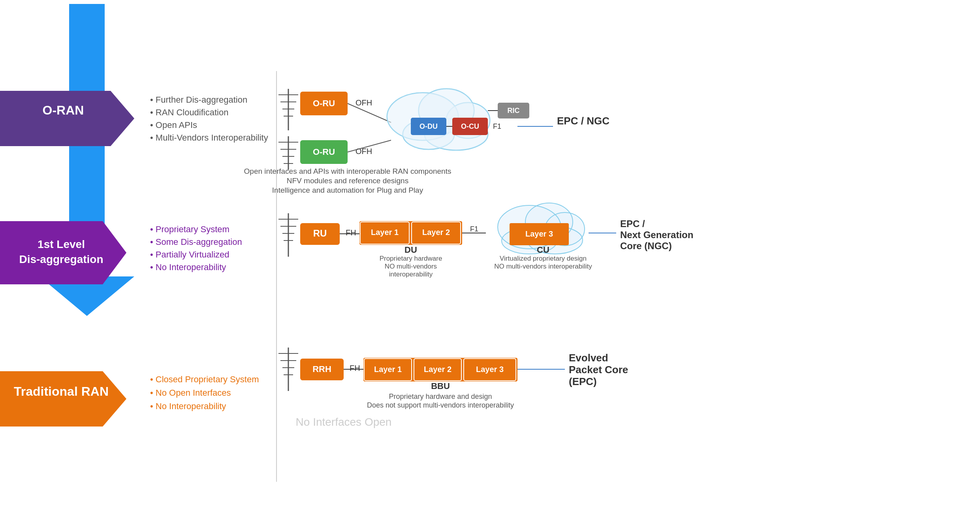 The image size is (980, 513). I want to click on first-level-label1: 1st Level, so click(61, 244).